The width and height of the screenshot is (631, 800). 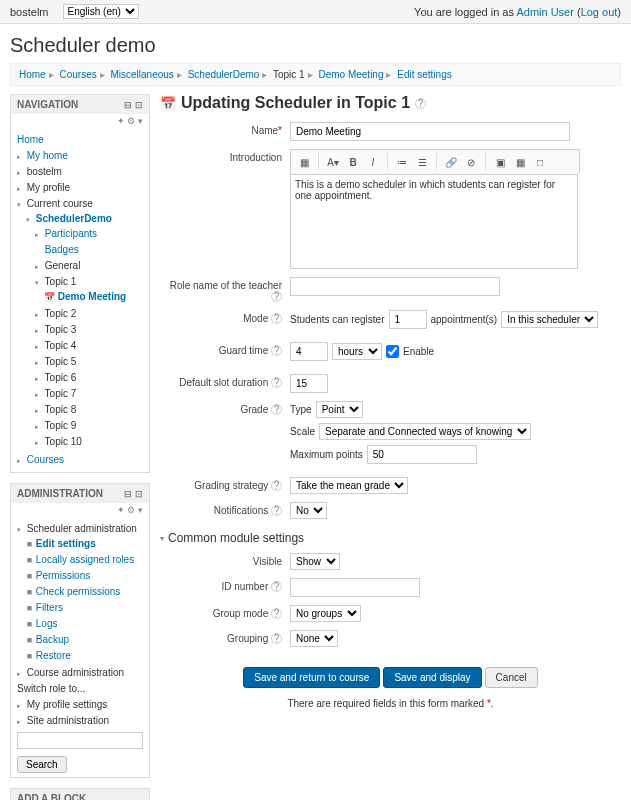 What do you see at coordinates (309, 352) in the screenshot?
I see `guard-value` at bounding box center [309, 352].